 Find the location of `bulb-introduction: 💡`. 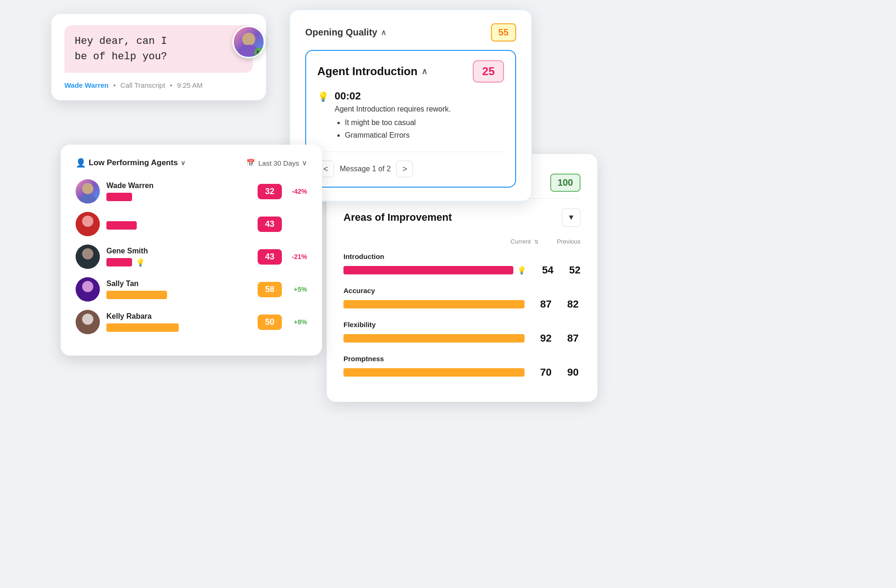

bulb-introduction: 💡 is located at coordinates (522, 271).